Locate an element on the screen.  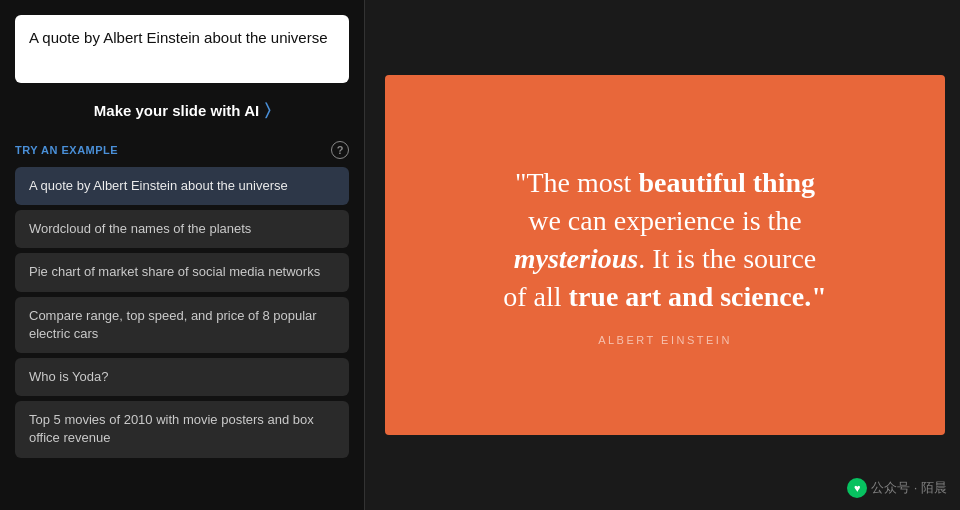
try-example-label: TRY AN EXAMPLE is located at coordinates (66, 150).